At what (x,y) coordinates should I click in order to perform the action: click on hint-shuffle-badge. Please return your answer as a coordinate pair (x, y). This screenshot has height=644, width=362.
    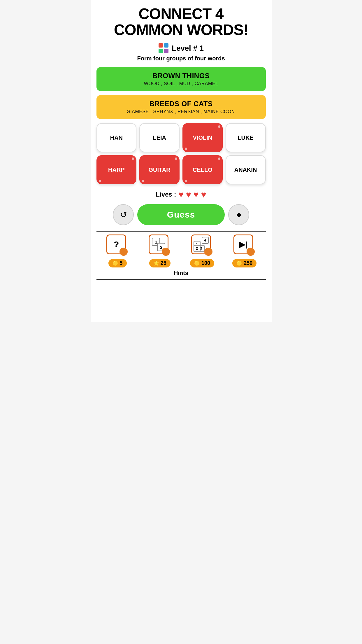
    Looking at the image, I should click on (166, 252).